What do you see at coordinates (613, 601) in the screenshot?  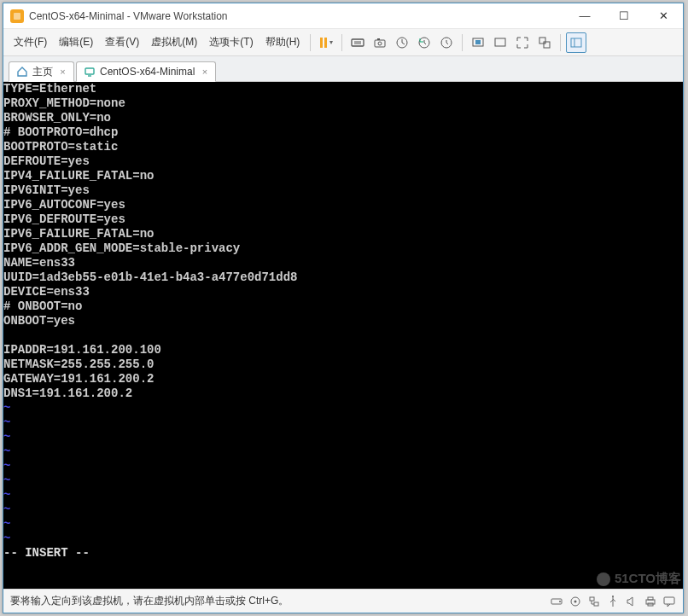 I see `status-device-icons` at bounding box center [613, 601].